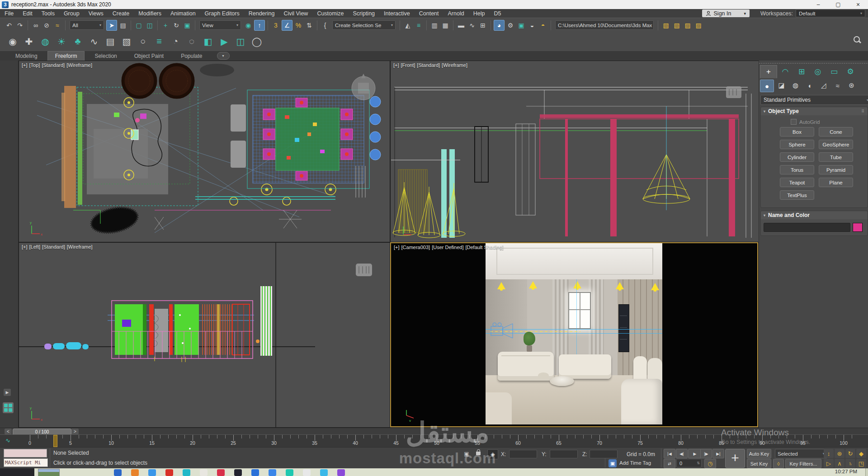 This screenshot has width=868, height=476. I want to click on maximize-viewport-icon: ◳, so click(861, 463).